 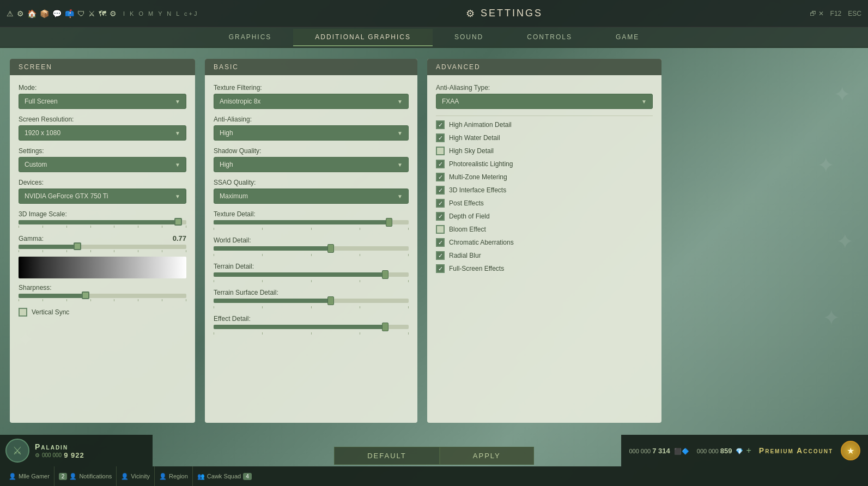 I want to click on checkbox-row-photorealistic: Photorealistic Lighting, so click(x=544, y=164).